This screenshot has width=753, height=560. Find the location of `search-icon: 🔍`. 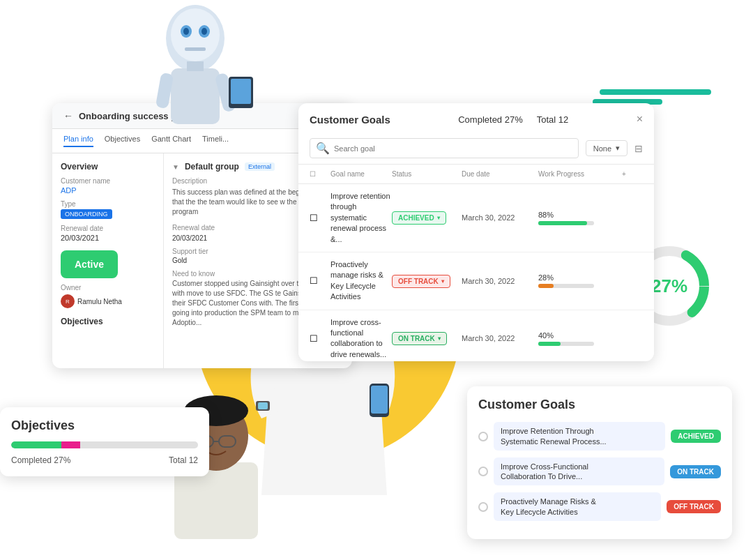

search-icon: 🔍 is located at coordinates (323, 148).